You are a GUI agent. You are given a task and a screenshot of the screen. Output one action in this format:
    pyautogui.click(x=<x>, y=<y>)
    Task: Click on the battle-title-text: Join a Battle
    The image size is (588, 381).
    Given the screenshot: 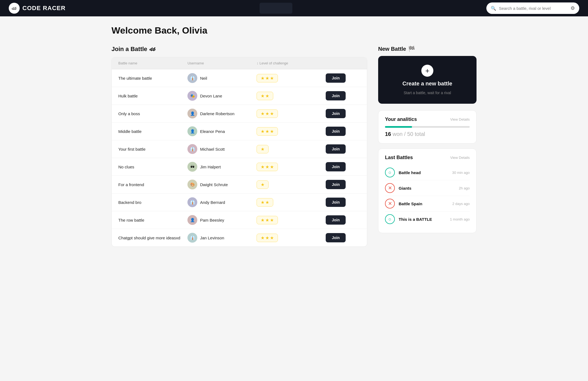 What is the action you would take?
    pyautogui.click(x=130, y=49)
    